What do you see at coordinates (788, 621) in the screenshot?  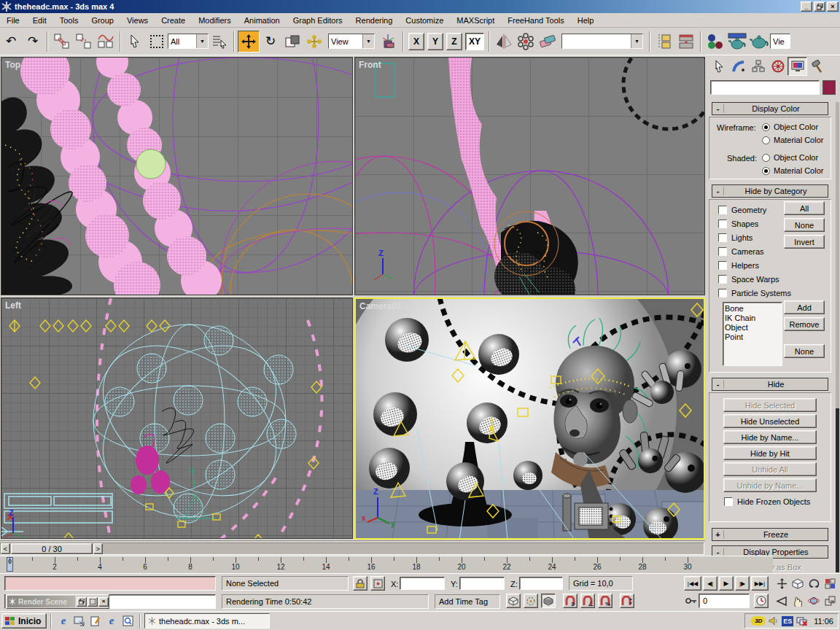 I see `keyboard-layout-indicator: ES` at bounding box center [788, 621].